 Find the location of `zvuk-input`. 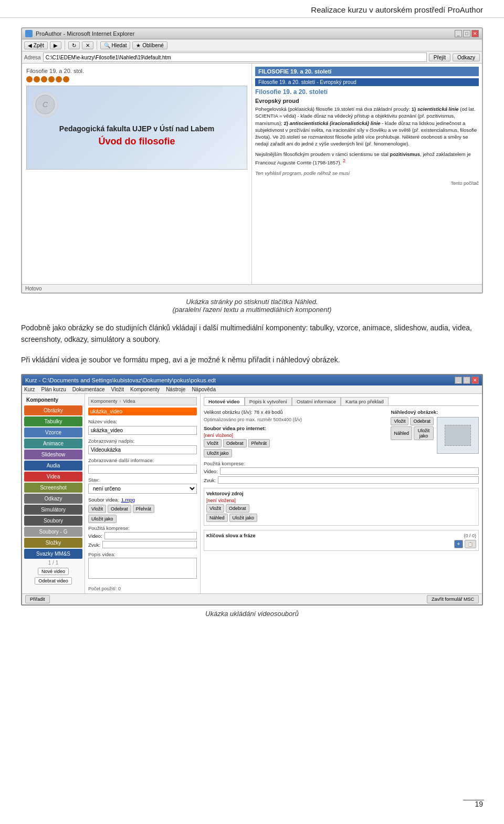

zvuk-input is located at coordinates (150, 545).